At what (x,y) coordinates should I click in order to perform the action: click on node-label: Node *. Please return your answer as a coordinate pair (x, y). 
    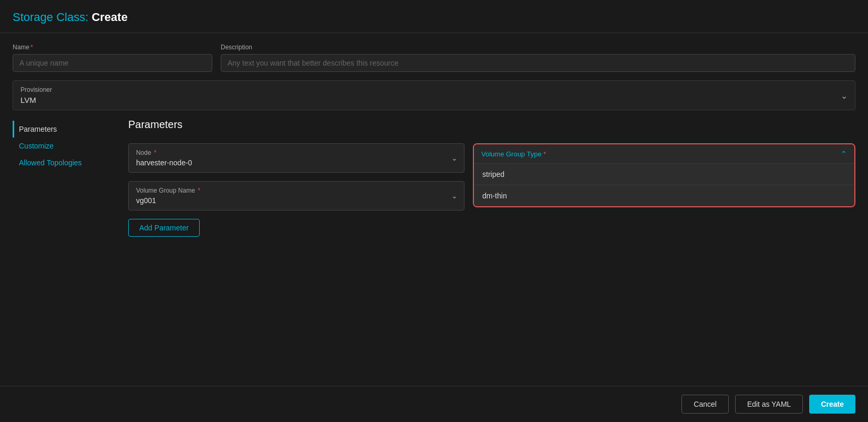
    Looking at the image, I should click on (296, 153).